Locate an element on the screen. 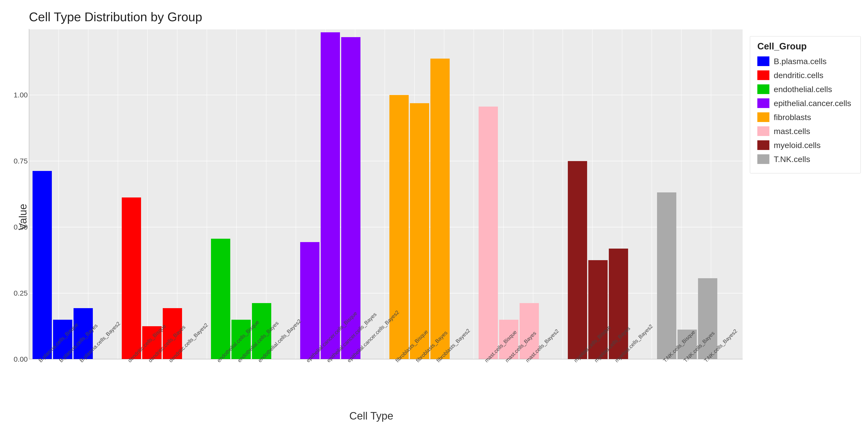 The image size is (868, 434). legend-item-b-plasma: B.plasma.cells is located at coordinates (805, 61).